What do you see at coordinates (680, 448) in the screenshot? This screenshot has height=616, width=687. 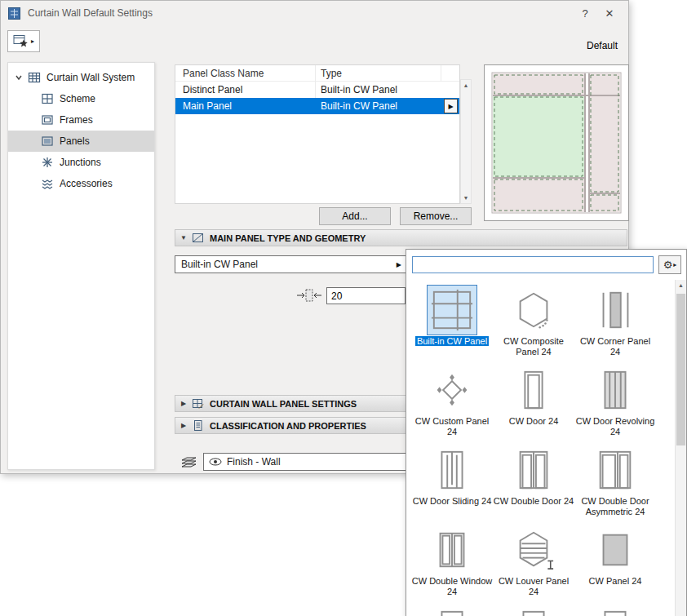 I see `popup-scrollbar: ▲` at bounding box center [680, 448].